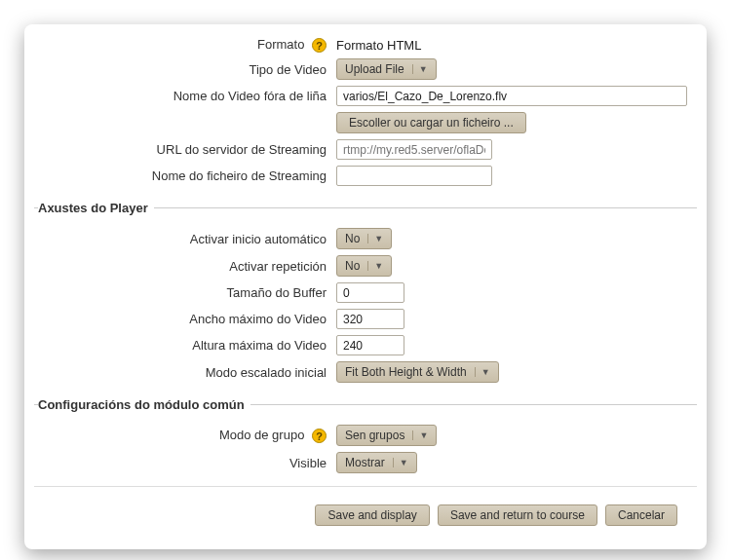 The image size is (731, 560). I want to click on width-input, so click(370, 319).